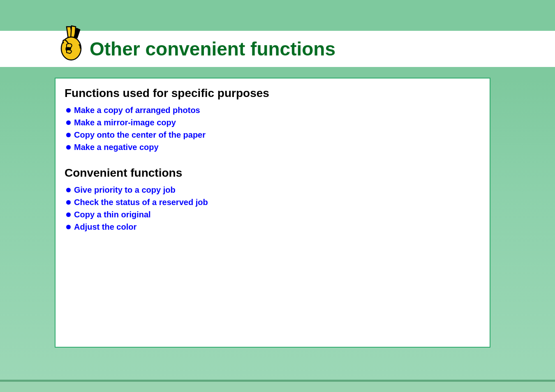 The height and width of the screenshot is (392, 555). What do you see at coordinates (105, 227) in the screenshot?
I see `function-link: Adjust the color` at bounding box center [105, 227].